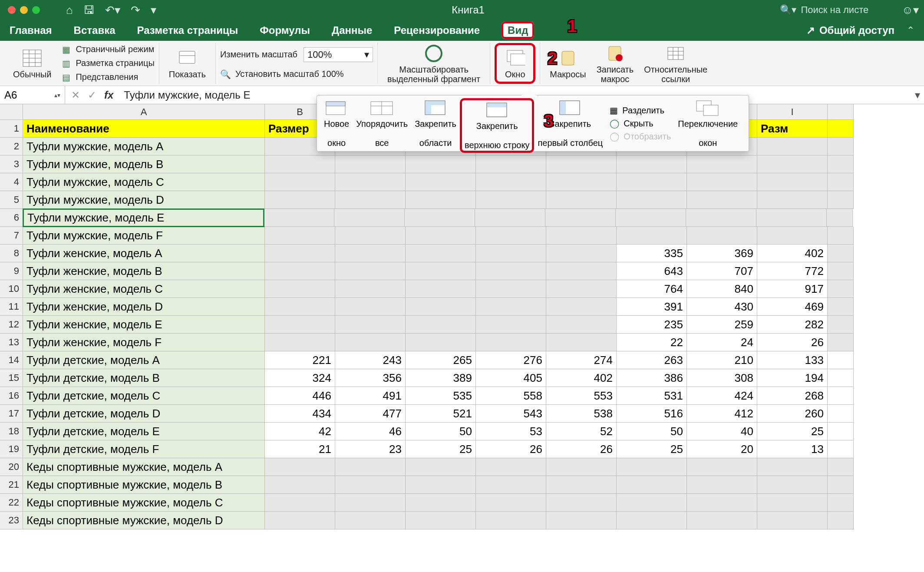 This screenshot has height=572, width=924. What do you see at coordinates (441, 503) in the screenshot?
I see `cell-D22` at bounding box center [441, 503].